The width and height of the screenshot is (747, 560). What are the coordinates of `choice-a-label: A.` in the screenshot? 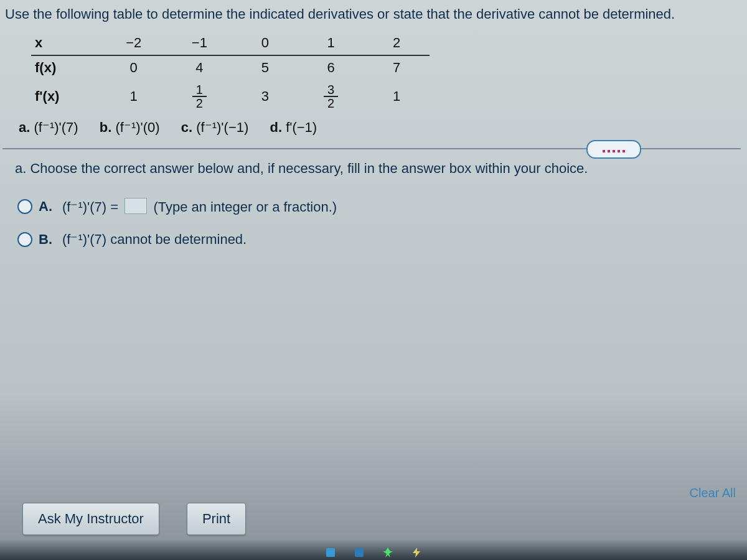 It's located at (47, 207).